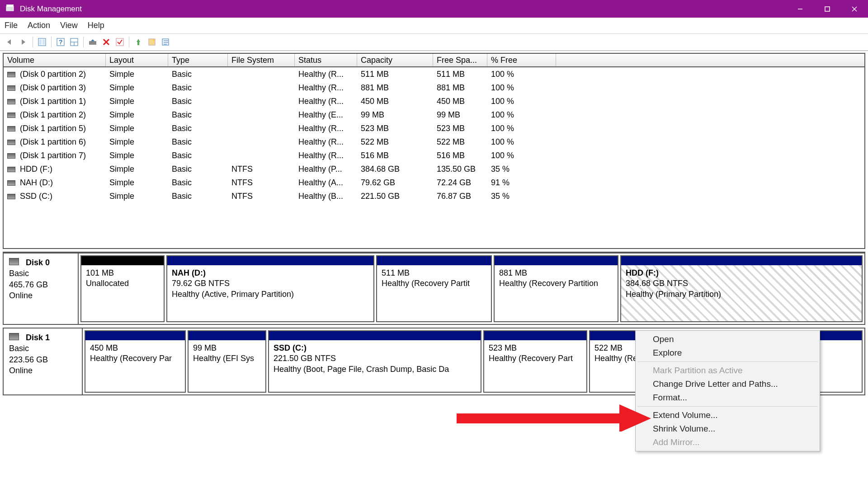  Describe the element at coordinates (53, 101) in the screenshot. I see `volume-name: (Disk 1 partition 1)` at that location.